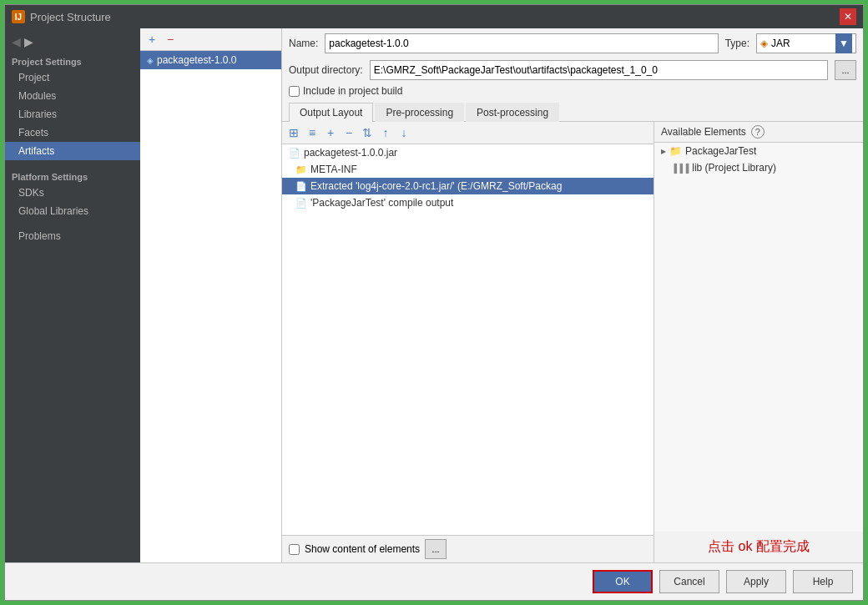  I want to click on output-dir-input, so click(599, 70).